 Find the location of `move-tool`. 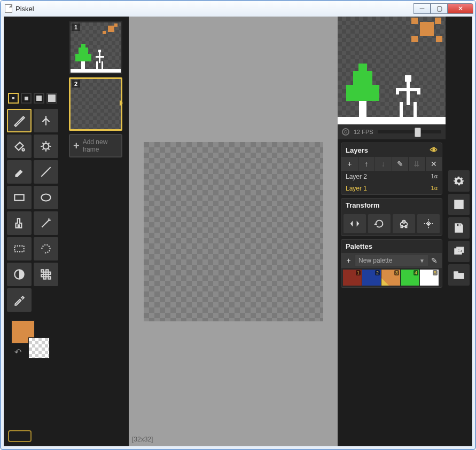

move-tool is located at coordinates (19, 223).